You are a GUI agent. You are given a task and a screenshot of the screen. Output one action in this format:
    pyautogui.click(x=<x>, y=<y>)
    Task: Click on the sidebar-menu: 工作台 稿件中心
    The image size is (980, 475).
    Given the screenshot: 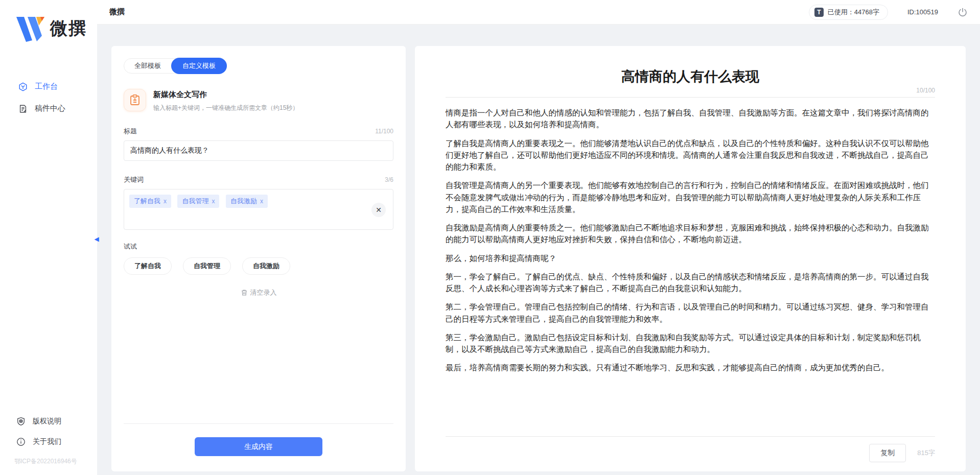 What is the action you would take?
    pyautogui.click(x=49, y=98)
    